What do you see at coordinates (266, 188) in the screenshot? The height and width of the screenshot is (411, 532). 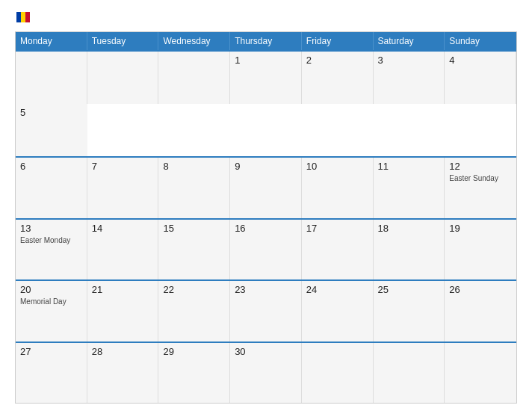 I see `calendar-cell: 9` at bounding box center [266, 188].